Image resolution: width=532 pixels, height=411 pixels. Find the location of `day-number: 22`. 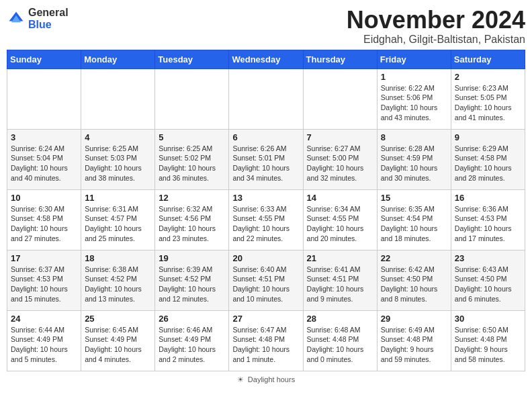

day-number: 22 is located at coordinates (414, 258).